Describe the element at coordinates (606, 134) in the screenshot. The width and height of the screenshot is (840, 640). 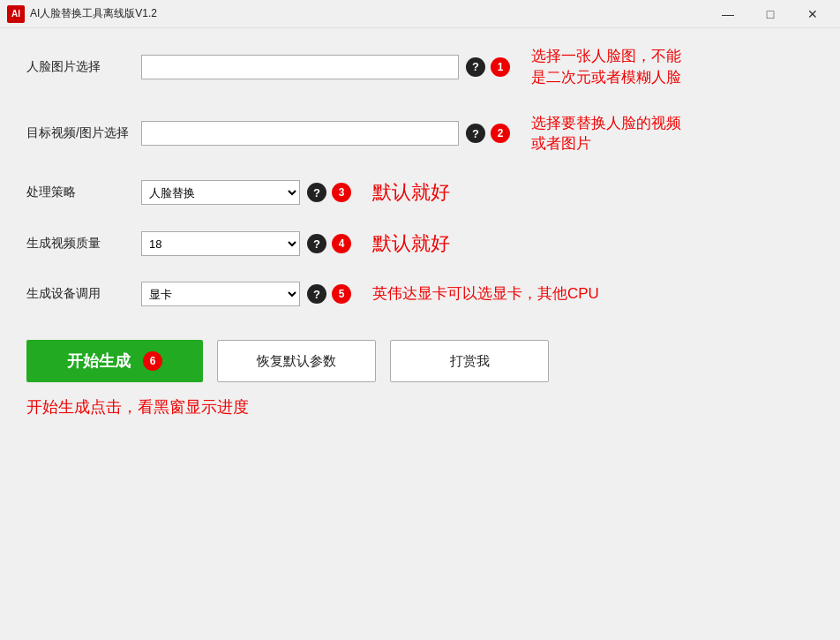
I see `target-video-hint: 选择要替换人脸的视频或者图片` at that location.